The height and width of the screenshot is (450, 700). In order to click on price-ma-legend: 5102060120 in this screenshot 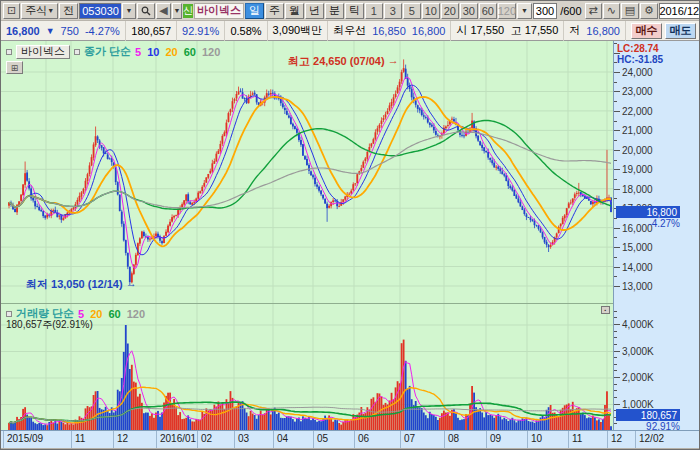, I will do `click(178, 52)`.